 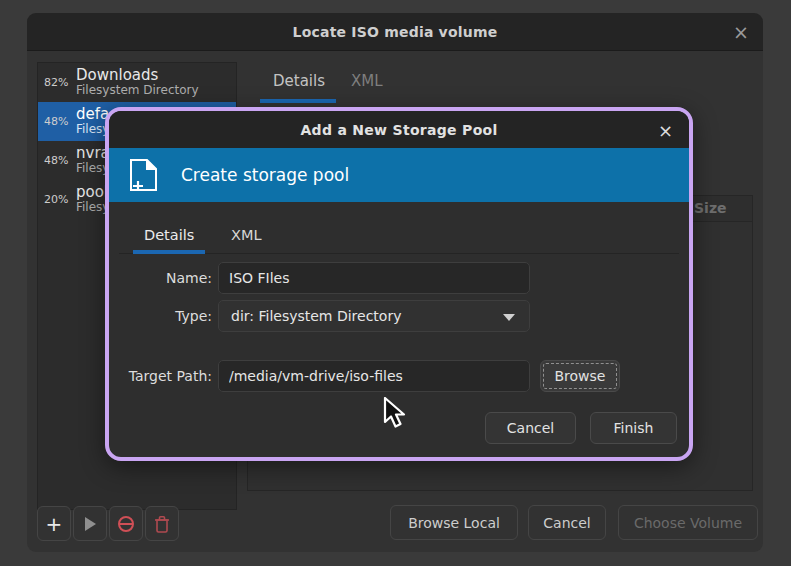 I want to click on name-field, so click(x=374, y=278).